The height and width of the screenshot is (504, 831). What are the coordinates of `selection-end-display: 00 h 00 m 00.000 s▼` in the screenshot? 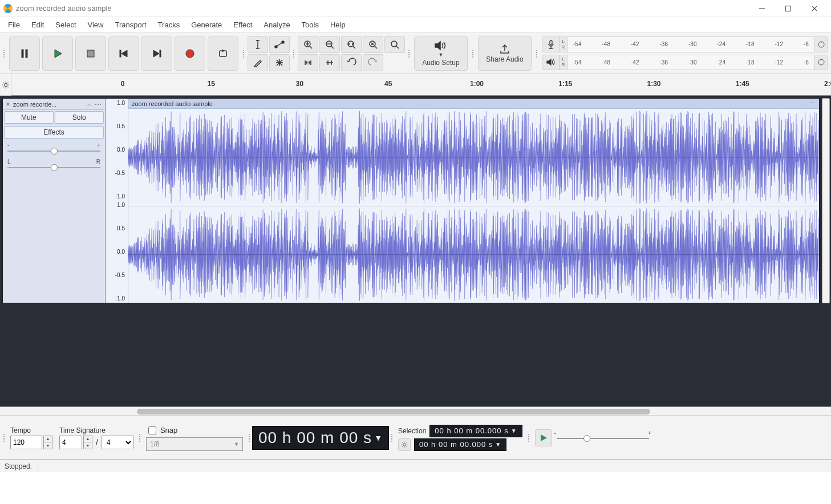 It's located at (460, 445).